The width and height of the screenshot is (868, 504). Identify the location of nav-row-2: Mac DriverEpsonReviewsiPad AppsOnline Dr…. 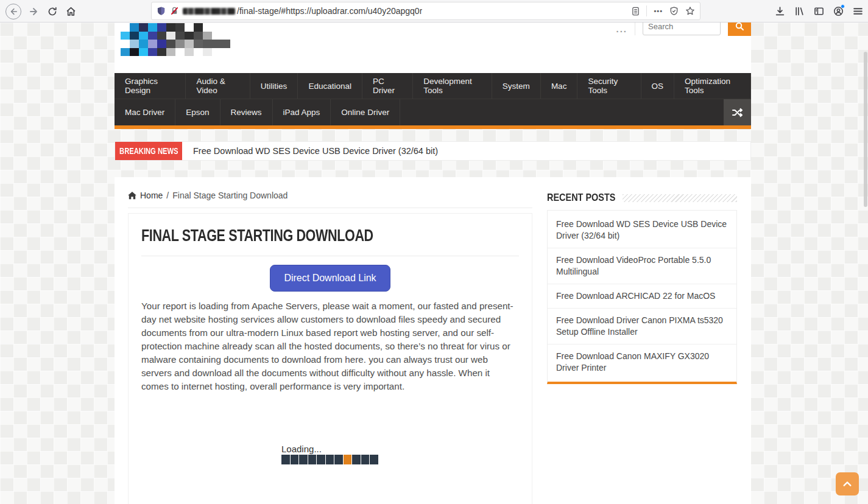
(432, 112).